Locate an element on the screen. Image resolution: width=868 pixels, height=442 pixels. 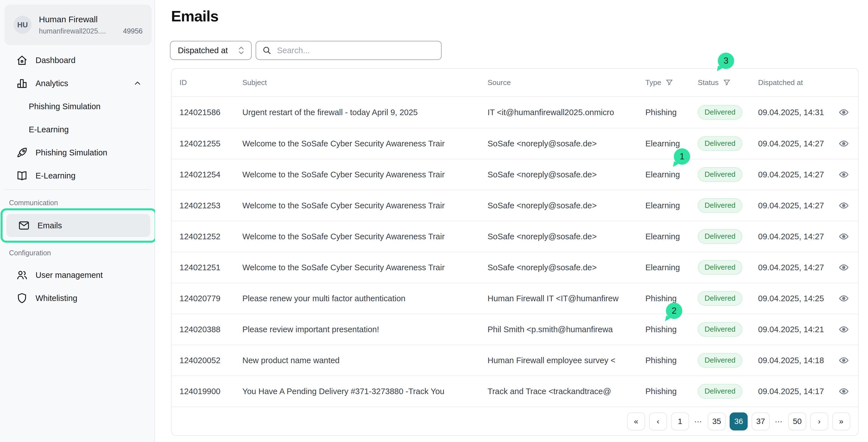
sidebar-item-emails: Emails is located at coordinates (78, 226).